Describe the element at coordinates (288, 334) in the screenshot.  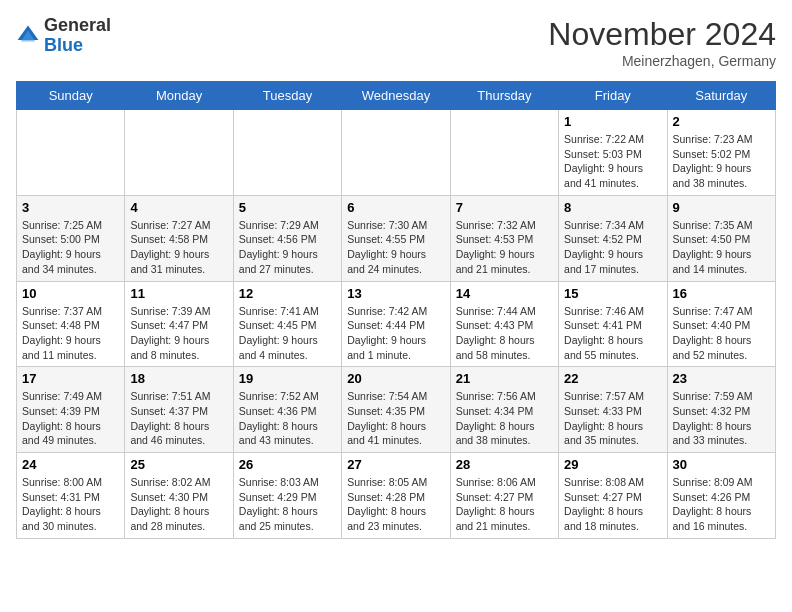
I see `day-info: Sunrise: 7:41 AMSunset: 4:45 PMDaylight:…` at that location.